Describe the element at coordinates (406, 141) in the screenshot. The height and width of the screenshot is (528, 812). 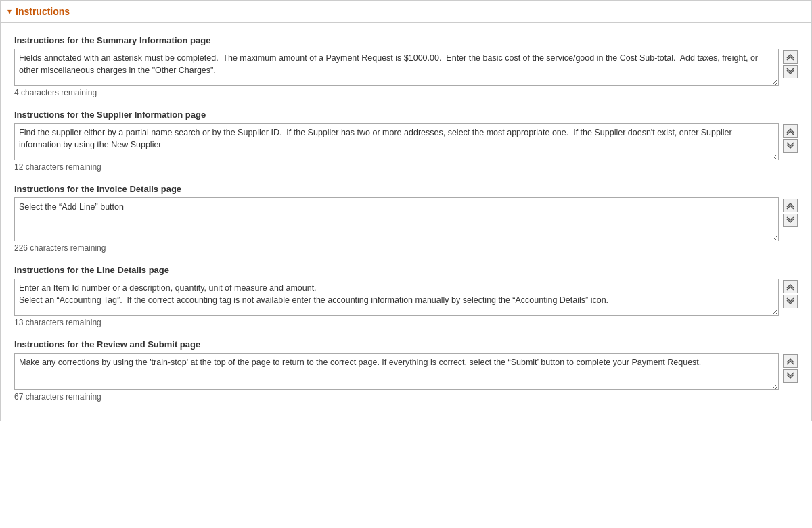
I see `section-supplier: Instructions for the Supplier Informatio…` at that location.